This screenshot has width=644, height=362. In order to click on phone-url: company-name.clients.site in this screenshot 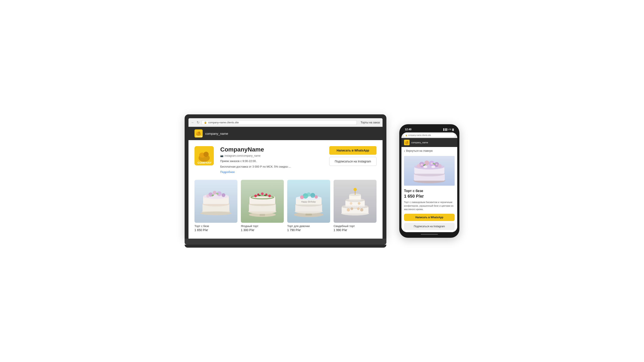, I will do `click(420, 135)`.